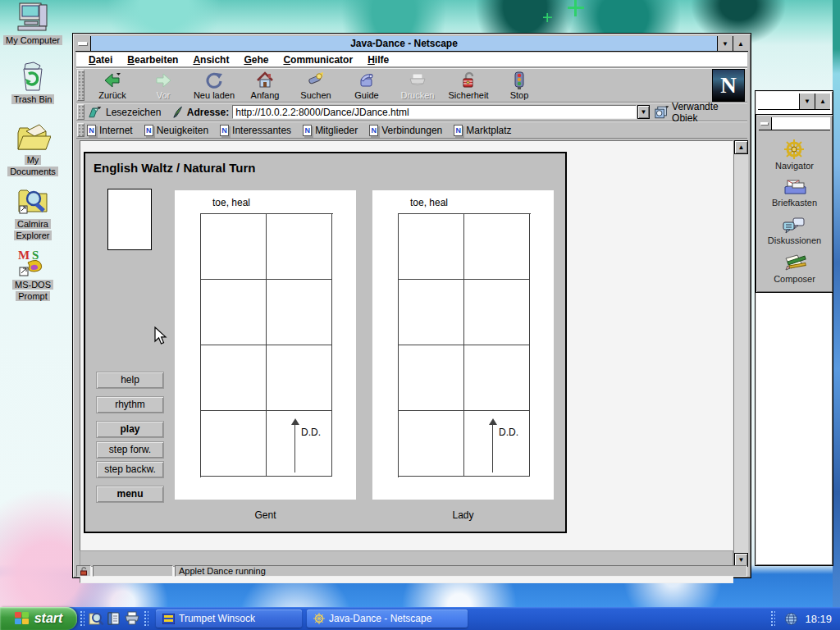  Describe the element at coordinates (468, 80) in the screenshot. I see `security-lock-icon` at that location.